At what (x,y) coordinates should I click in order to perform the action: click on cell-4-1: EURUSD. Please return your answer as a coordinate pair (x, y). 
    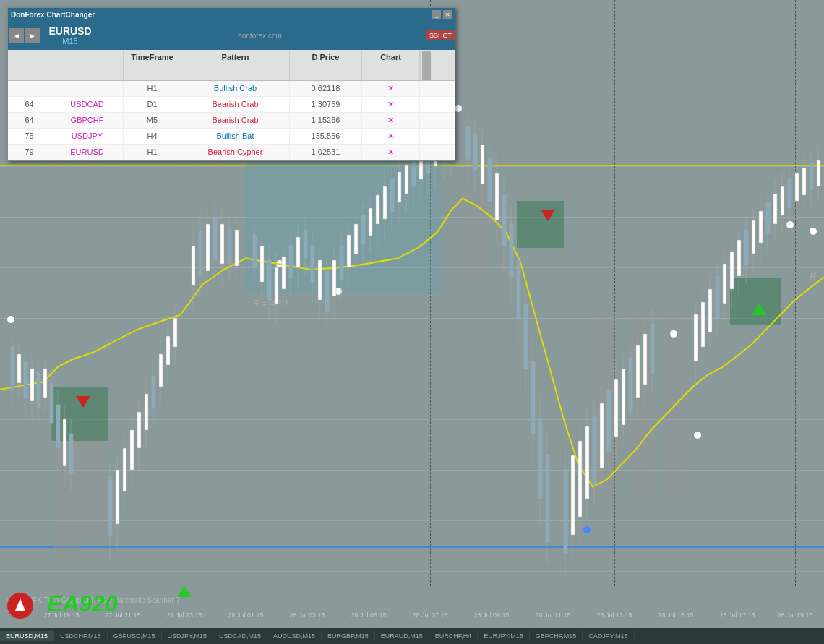
    Looking at the image, I should click on (87, 152).